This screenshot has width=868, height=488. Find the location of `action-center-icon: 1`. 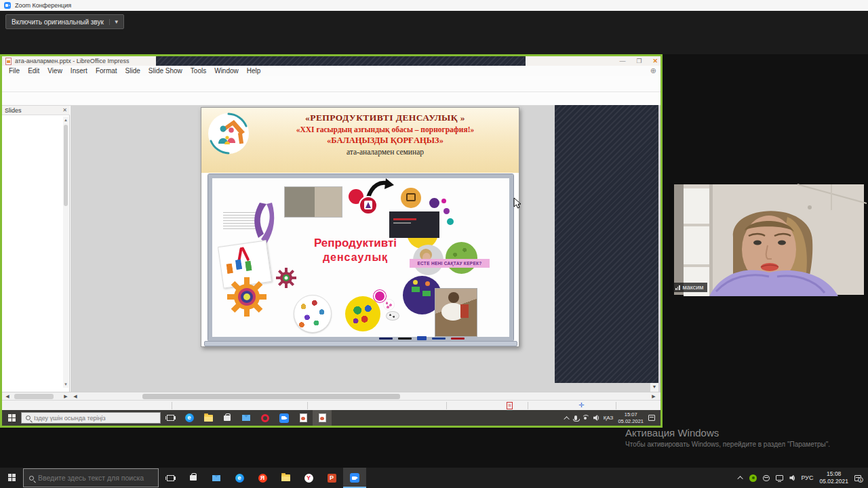

action-center-icon: 1 is located at coordinates (858, 479).